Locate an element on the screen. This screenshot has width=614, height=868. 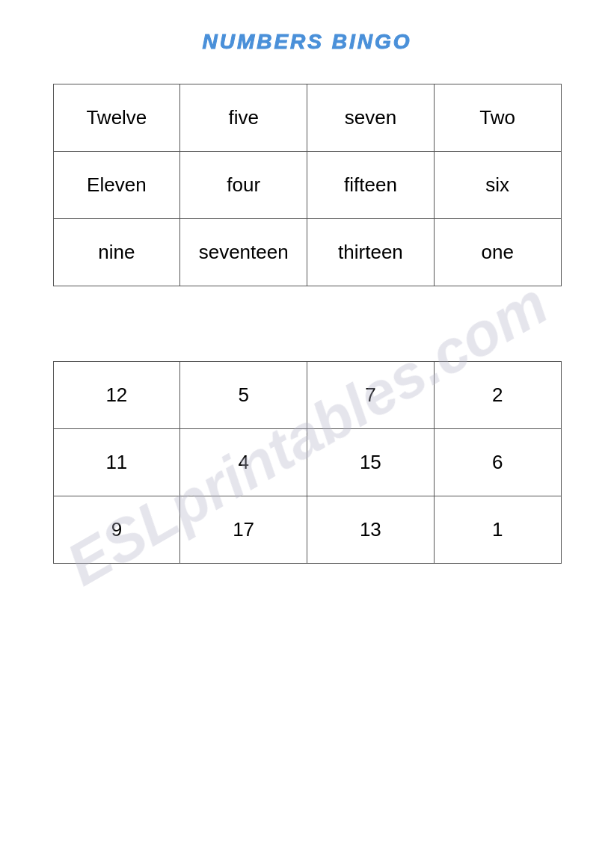
number-cell-1-0: 11 is located at coordinates (117, 463).